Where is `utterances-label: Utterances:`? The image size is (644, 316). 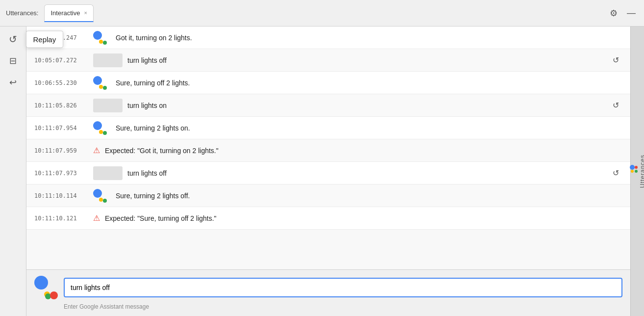
utterances-label: Utterances: is located at coordinates (22, 13).